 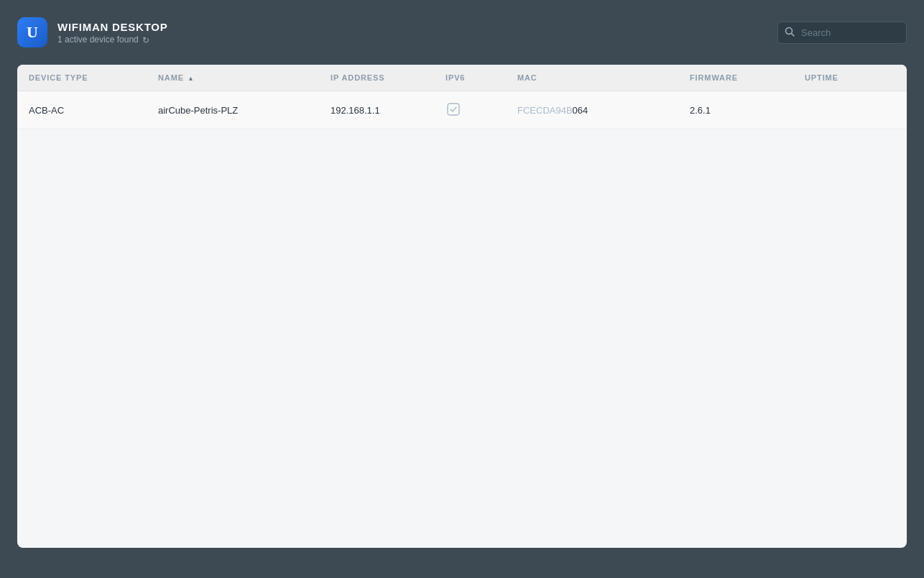 What do you see at coordinates (376, 111) in the screenshot?
I see `cell-ip: 192.168.1.1` at bounding box center [376, 111].